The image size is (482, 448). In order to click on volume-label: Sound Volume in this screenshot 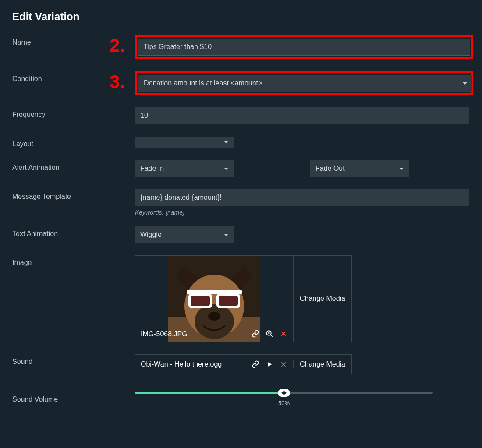, I will do `click(74, 398)`.